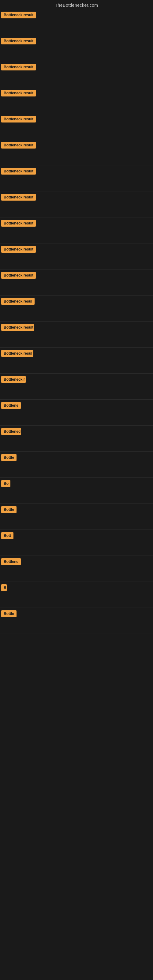 Image resolution: width=153 pixels, height=980 pixels. What do you see at coordinates (76, 119) in the screenshot?
I see `result-row-5: Bottleneck result` at bounding box center [76, 119].